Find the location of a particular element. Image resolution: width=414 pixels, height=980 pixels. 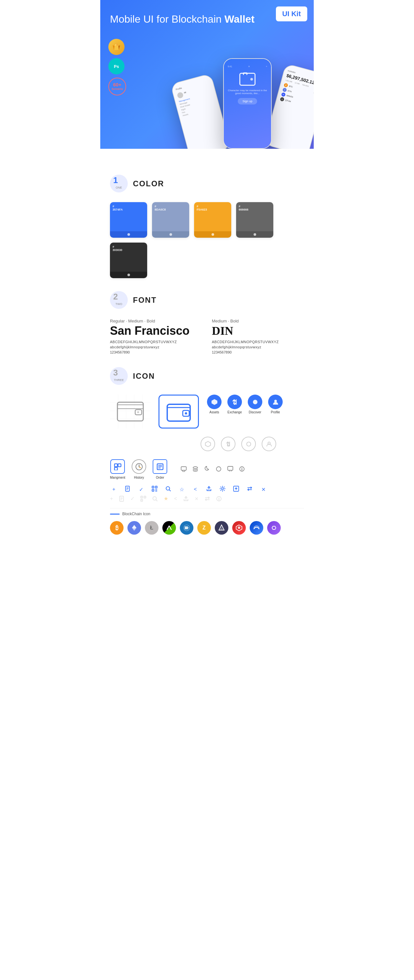

din-name: DIN is located at coordinates (258, 331).